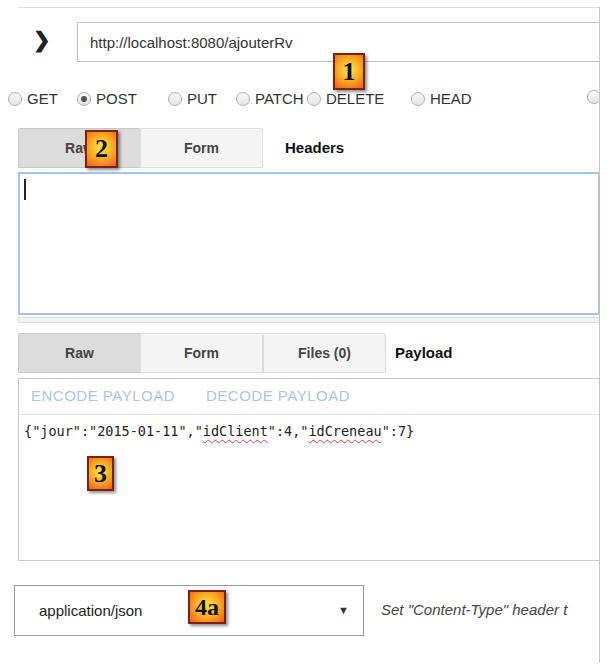 The image size is (613, 669). What do you see at coordinates (80, 148) in the screenshot?
I see `headers-tab-raw: Raw` at bounding box center [80, 148].